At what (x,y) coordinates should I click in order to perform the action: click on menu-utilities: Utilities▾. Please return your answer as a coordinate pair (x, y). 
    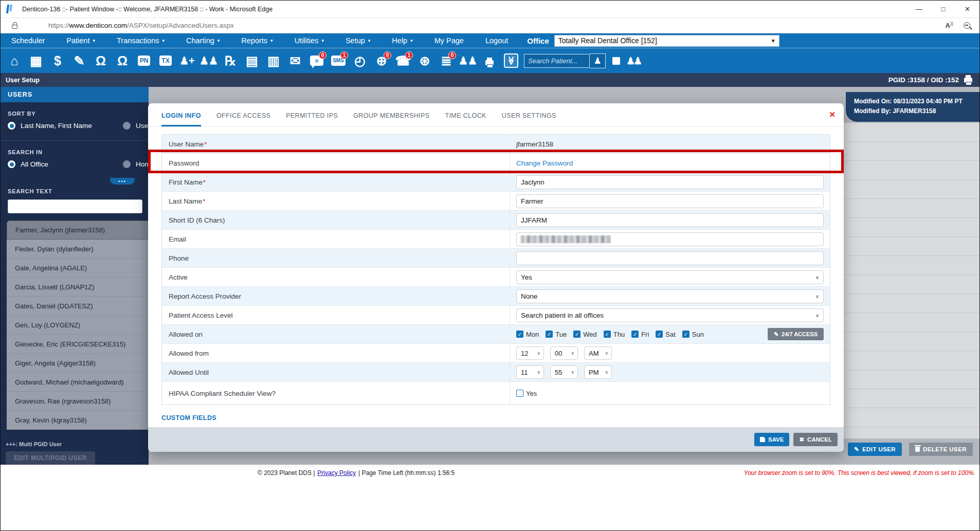
    Looking at the image, I should click on (310, 41).